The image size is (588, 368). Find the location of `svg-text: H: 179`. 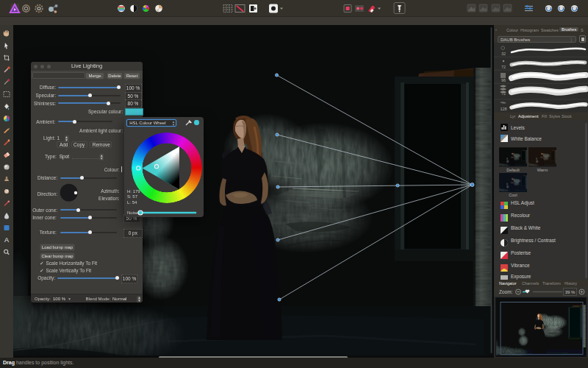

svg-text: H: 179 is located at coordinates (134, 191).